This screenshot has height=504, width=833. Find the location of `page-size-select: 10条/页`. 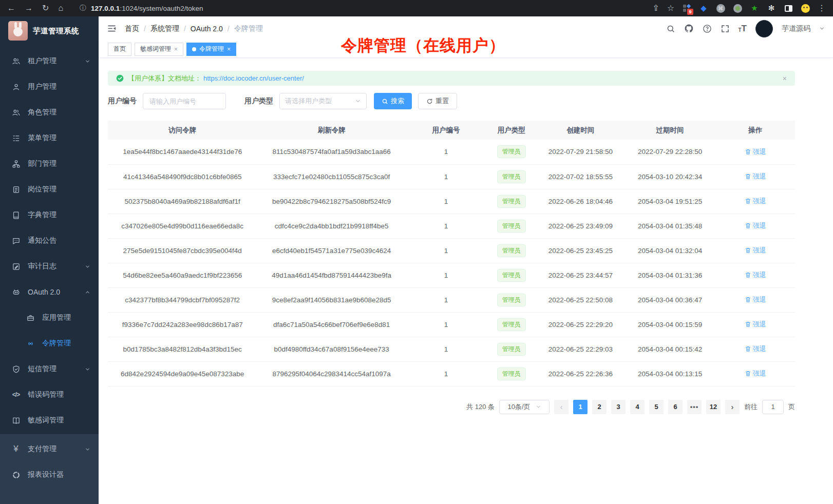

page-size-select: 10条/页 is located at coordinates (524, 407).